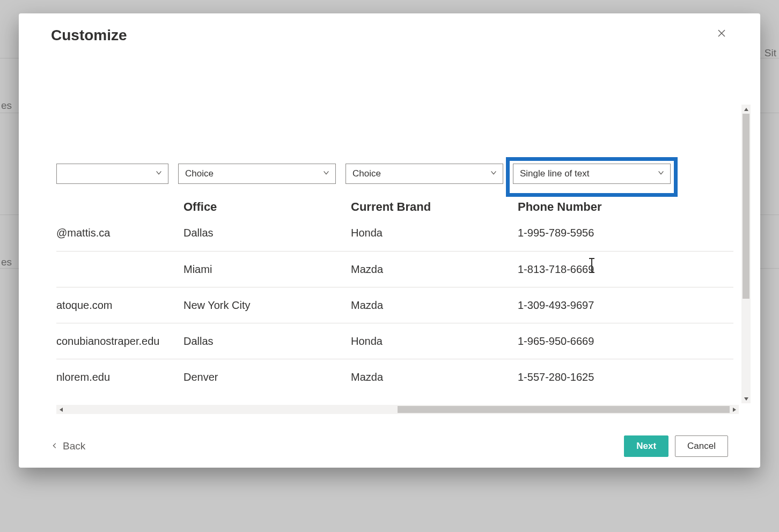 The image size is (779, 532). What do you see at coordinates (395, 305) in the screenshot?
I see `table-row: atoque.com New York City Mazda 1-309-493…` at bounding box center [395, 305].